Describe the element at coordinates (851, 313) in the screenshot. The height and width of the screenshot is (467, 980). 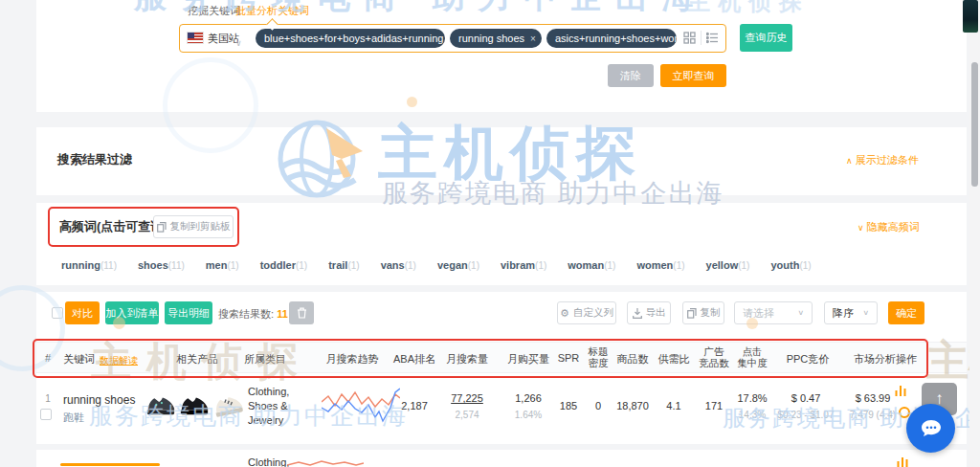
I see `sort-order-select: 降序∨` at that location.